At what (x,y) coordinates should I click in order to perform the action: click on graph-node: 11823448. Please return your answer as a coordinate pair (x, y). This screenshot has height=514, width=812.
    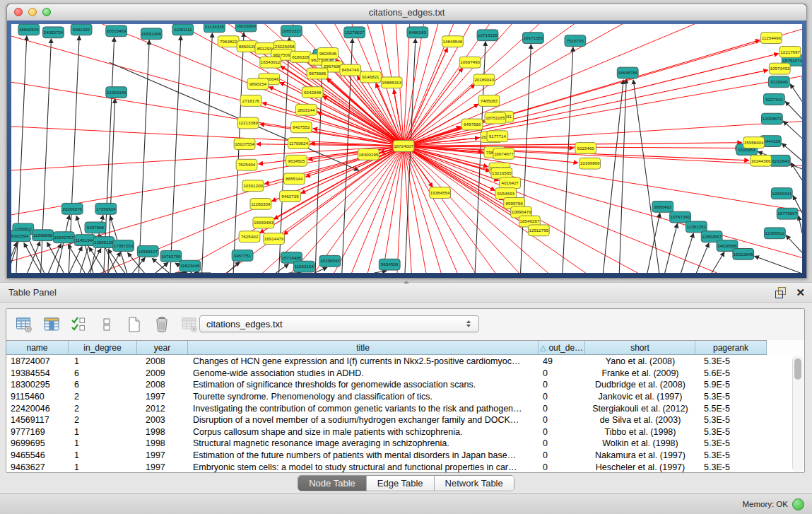
    Looking at the image, I should click on (190, 266).